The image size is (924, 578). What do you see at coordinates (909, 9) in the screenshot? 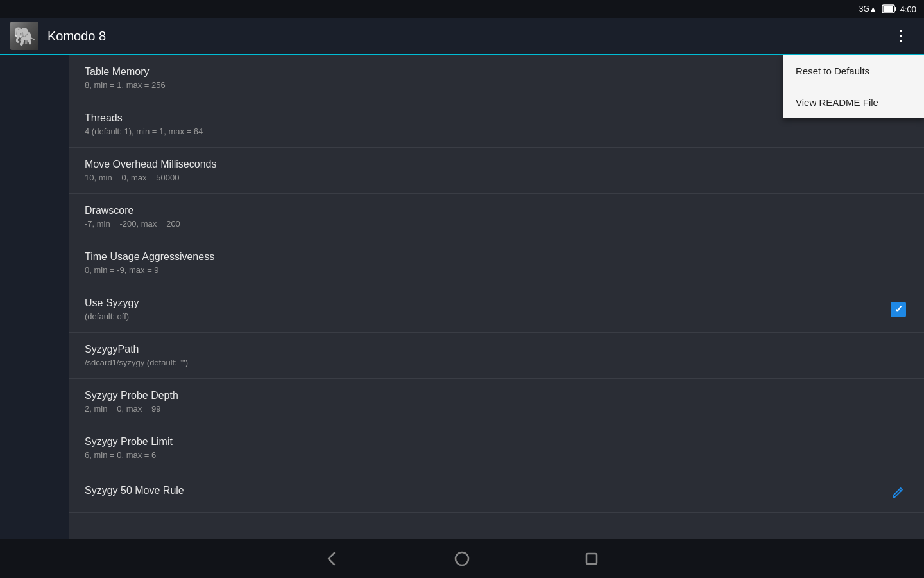
I see `clock: 4:00` at bounding box center [909, 9].